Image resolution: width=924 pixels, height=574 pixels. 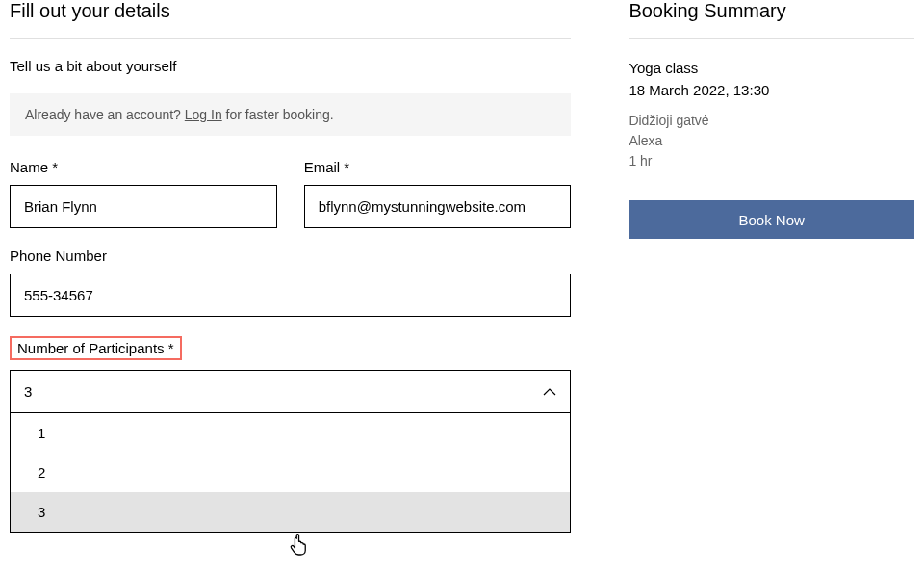 I want to click on chevron-up-icon, so click(x=550, y=392).